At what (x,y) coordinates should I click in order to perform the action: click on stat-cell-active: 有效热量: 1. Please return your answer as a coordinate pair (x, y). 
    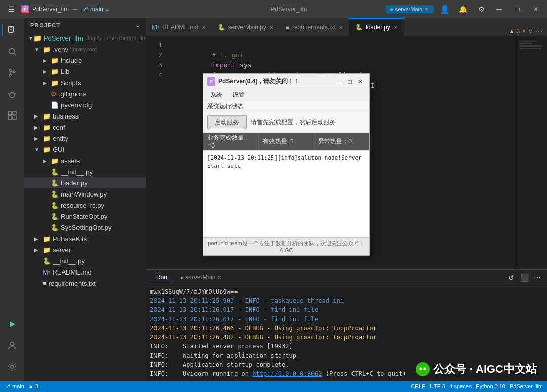
    Looking at the image, I should click on (287, 142).